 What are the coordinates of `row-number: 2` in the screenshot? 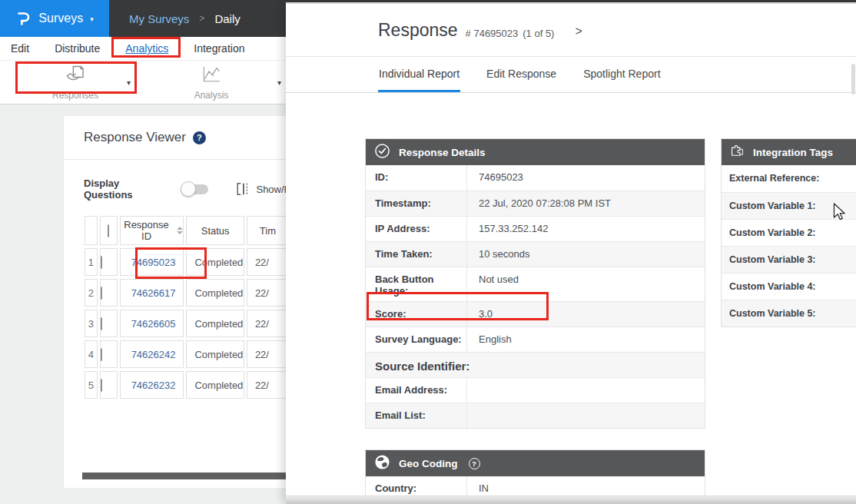 It's located at (91, 293).